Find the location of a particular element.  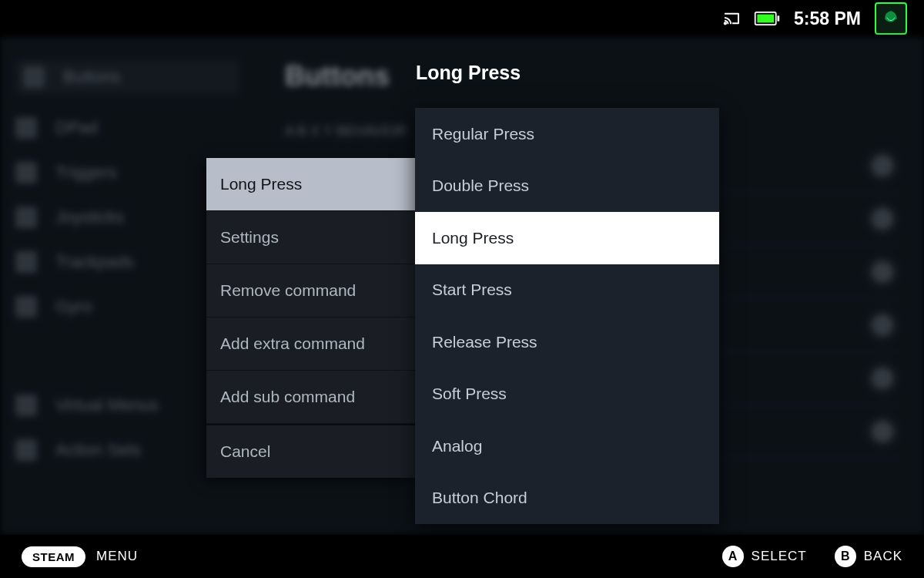

dd-soft-press: Soft Press is located at coordinates (567, 395).